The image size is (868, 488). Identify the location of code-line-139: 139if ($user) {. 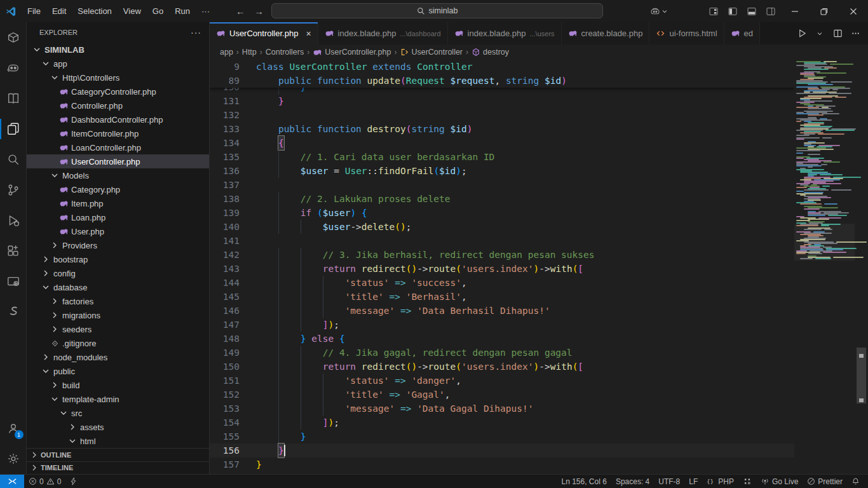
(502, 213).